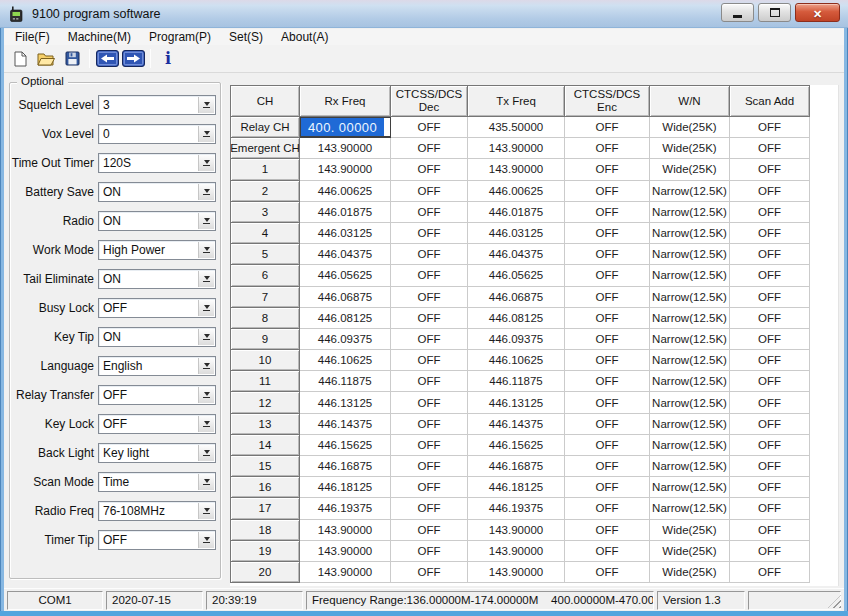 This screenshot has width=848, height=616. What do you see at coordinates (516, 254) in the screenshot?
I see `cell-tx: 446.04375` at bounding box center [516, 254].